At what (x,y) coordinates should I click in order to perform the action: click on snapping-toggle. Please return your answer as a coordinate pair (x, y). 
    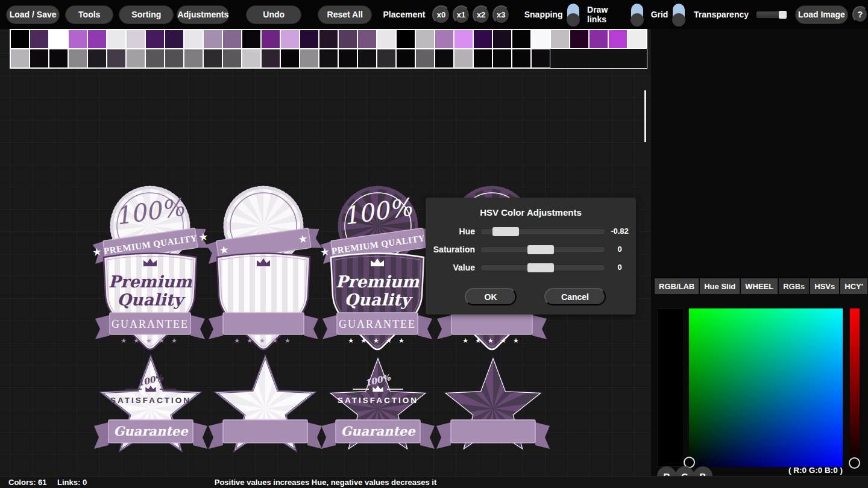
    Looking at the image, I should click on (573, 15).